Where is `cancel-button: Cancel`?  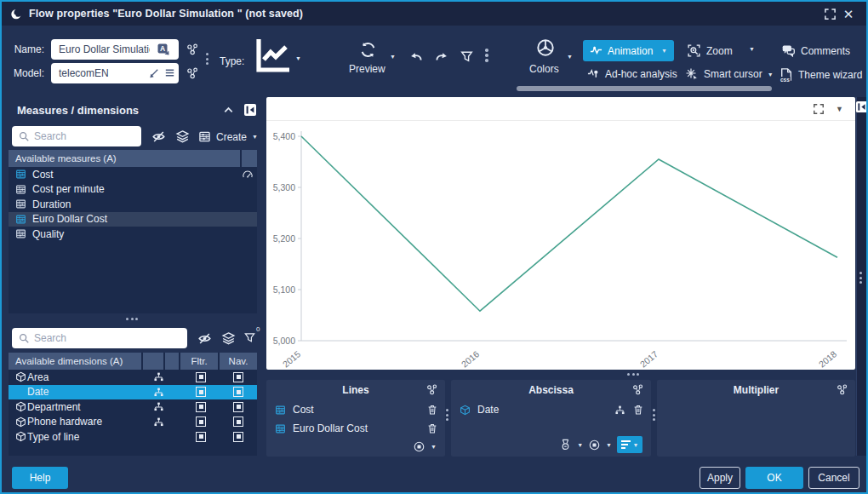
cancel-button: Cancel is located at coordinates (834, 478).